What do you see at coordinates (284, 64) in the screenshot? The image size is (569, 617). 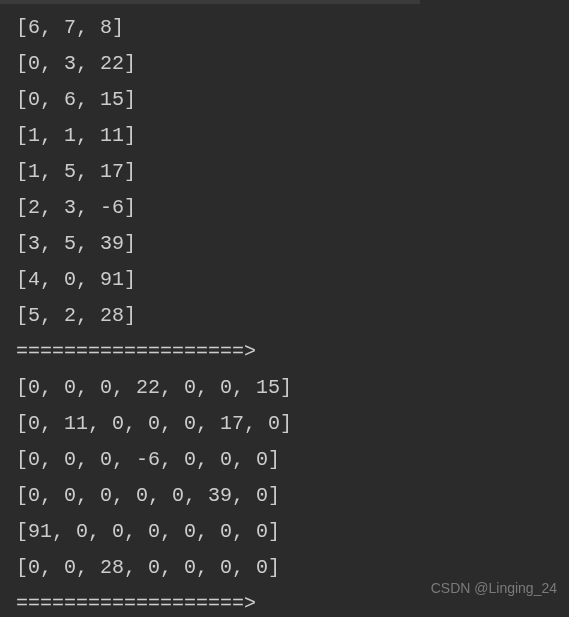 I see `output-line: [0, 3, 22]` at bounding box center [284, 64].